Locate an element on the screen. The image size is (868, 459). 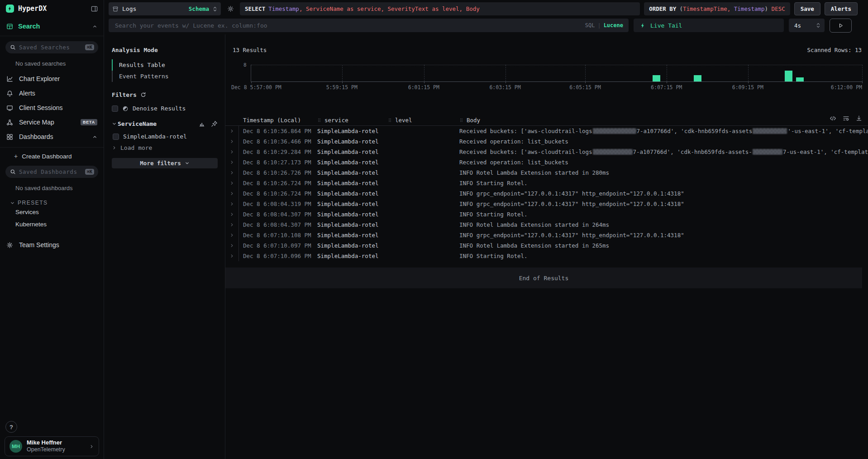
sidebar-item-label: Service Map is located at coordinates (47, 122).